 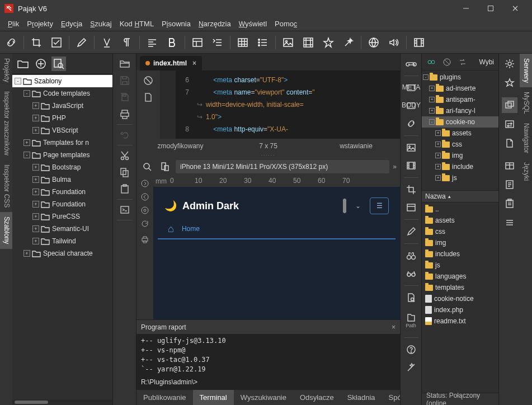 What do you see at coordinates (125, 156) in the screenshot?
I see `cut-icon` at bounding box center [125, 156].